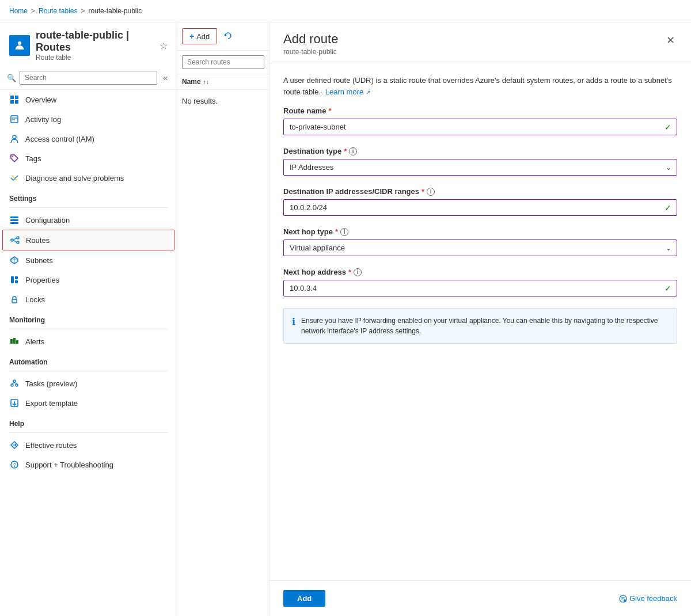 The width and height of the screenshot is (691, 616). What do you see at coordinates (353, 151) in the screenshot?
I see `destination-type-info-icon: i` at bounding box center [353, 151].